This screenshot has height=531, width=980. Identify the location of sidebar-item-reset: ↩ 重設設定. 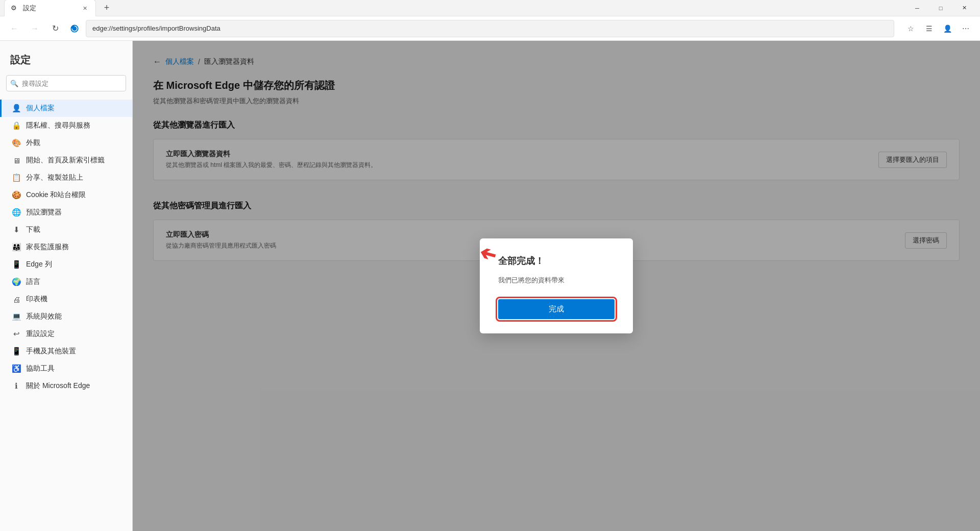
(66, 334).